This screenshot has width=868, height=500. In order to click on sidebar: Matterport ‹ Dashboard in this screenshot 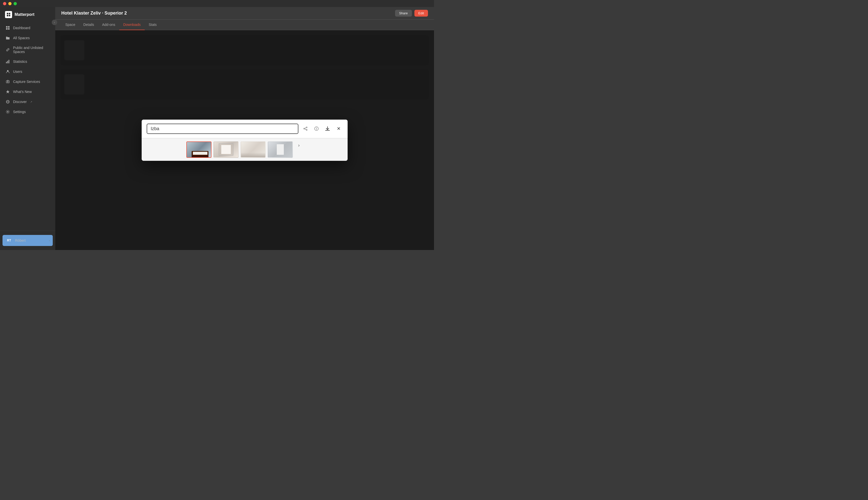, I will do `click(27, 128)`.